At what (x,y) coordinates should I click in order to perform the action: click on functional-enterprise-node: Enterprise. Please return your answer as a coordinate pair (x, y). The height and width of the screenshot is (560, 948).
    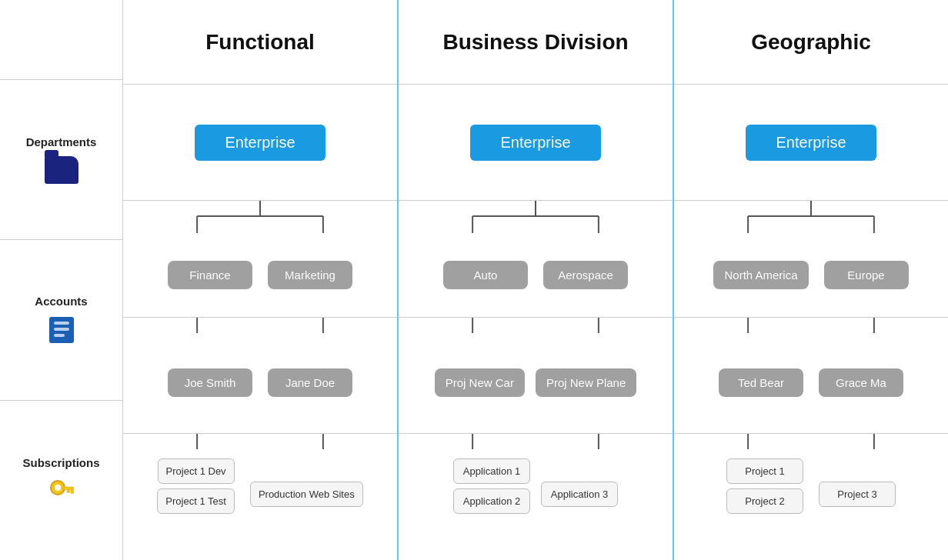
    Looking at the image, I should click on (260, 143).